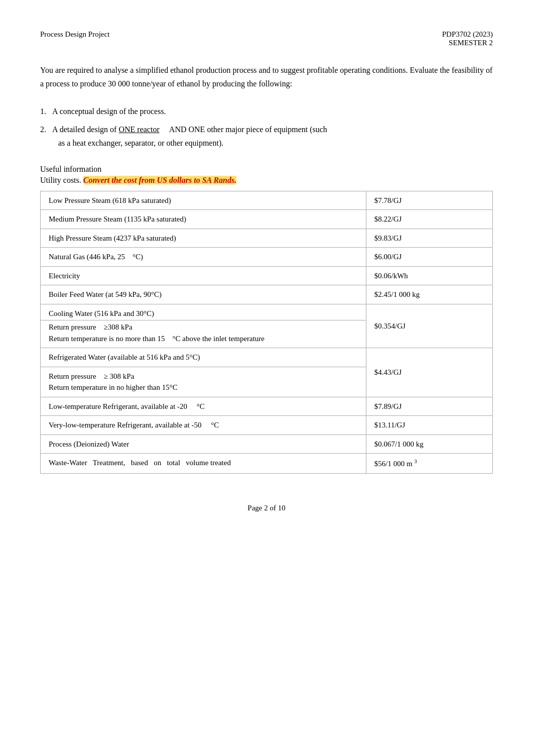  What do you see at coordinates (204, 406) in the screenshot?
I see `table-cell-desc: Low-temperature Refrigerant, available a…` at bounding box center [204, 406].